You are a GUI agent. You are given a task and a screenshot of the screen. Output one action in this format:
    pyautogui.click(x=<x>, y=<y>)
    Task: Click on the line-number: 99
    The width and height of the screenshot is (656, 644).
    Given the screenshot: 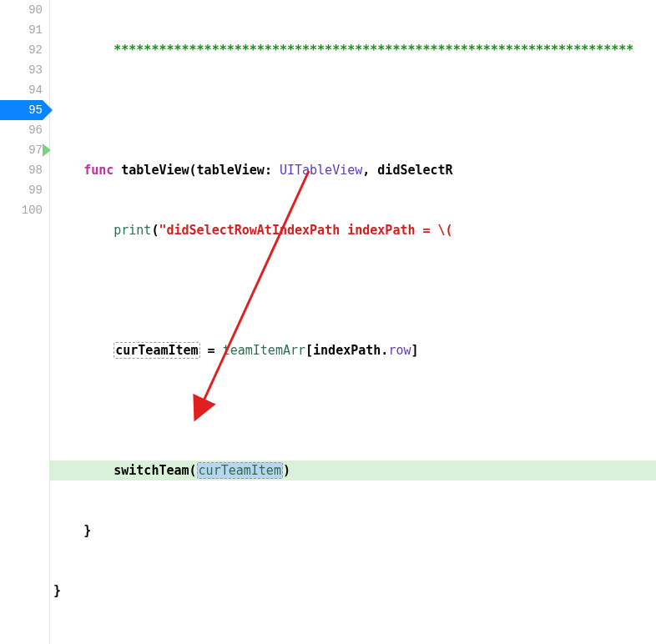 What is the action you would take?
    pyautogui.click(x=22, y=190)
    